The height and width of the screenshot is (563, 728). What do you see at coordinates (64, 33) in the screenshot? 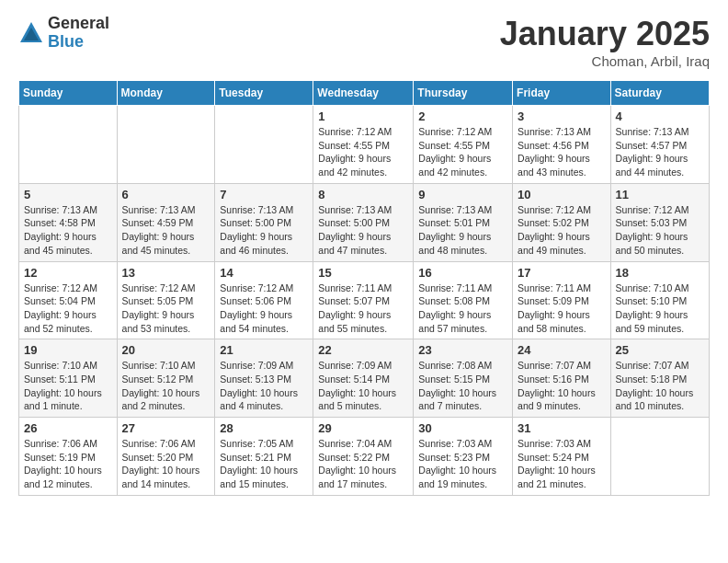
I see `logo: General Blue` at bounding box center [64, 33].